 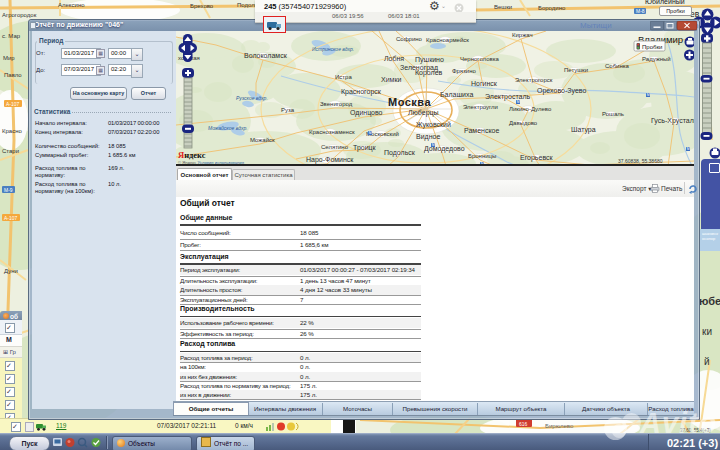 What do you see at coordinates (366, 113) in the screenshot?
I see `svg-text: Одинцово` at bounding box center [366, 113].